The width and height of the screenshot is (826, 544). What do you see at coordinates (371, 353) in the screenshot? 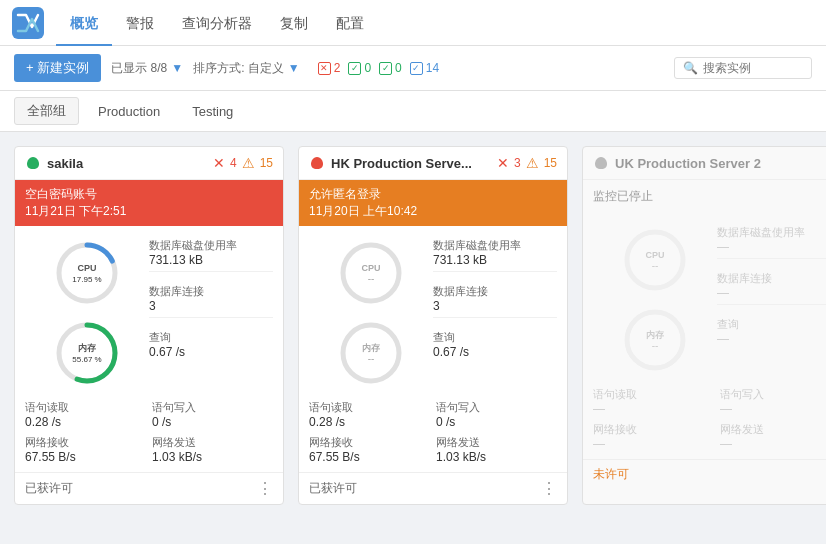
I see `memory-gauge-svg-hk: 内存 --` at bounding box center [371, 353].